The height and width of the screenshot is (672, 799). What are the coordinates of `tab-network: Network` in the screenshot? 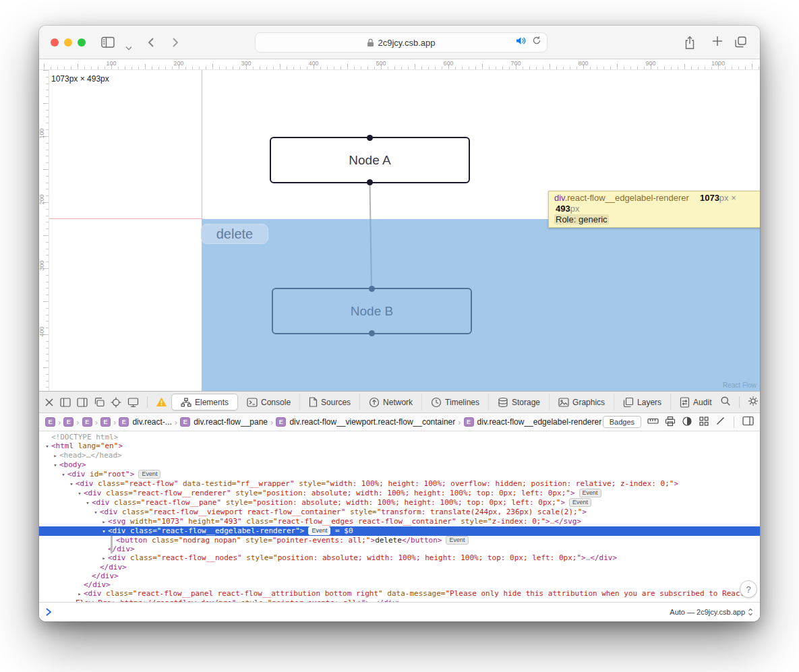 It's located at (390, 402).